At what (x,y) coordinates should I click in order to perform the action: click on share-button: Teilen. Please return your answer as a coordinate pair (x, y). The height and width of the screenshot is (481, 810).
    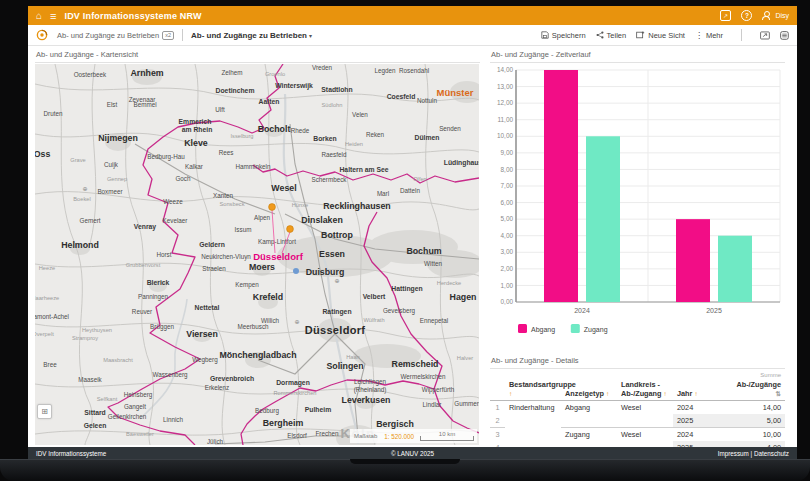
    Looking at the image, I should click on (612, 36).